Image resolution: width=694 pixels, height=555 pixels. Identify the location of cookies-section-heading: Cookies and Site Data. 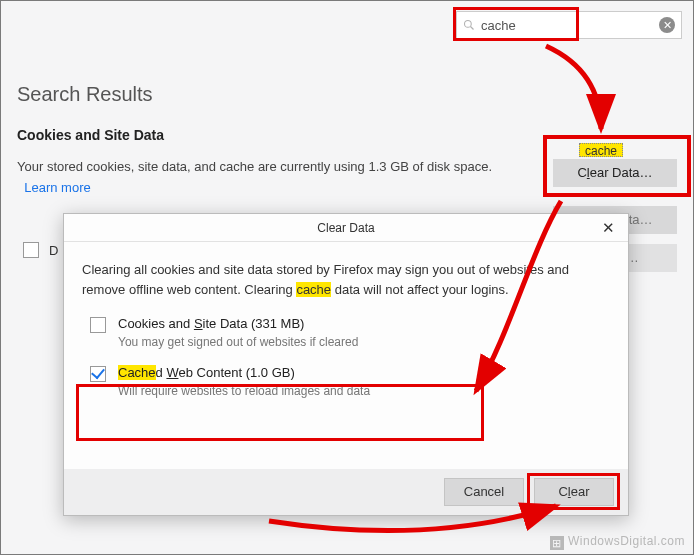
(90, 135).